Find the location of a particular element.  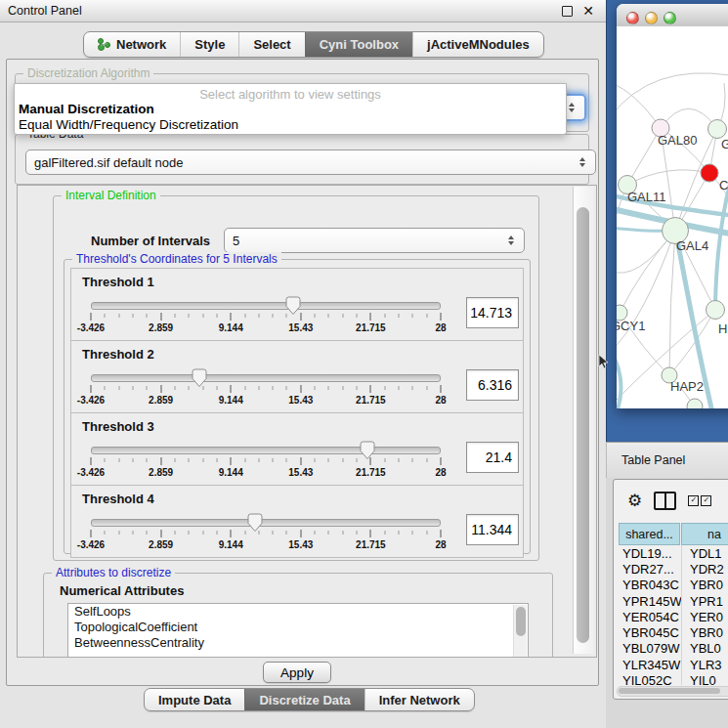

popup-option-equal-width-frequency-discretization: Equal Width/Frequency Discretization is located at coordinates (290, 125).